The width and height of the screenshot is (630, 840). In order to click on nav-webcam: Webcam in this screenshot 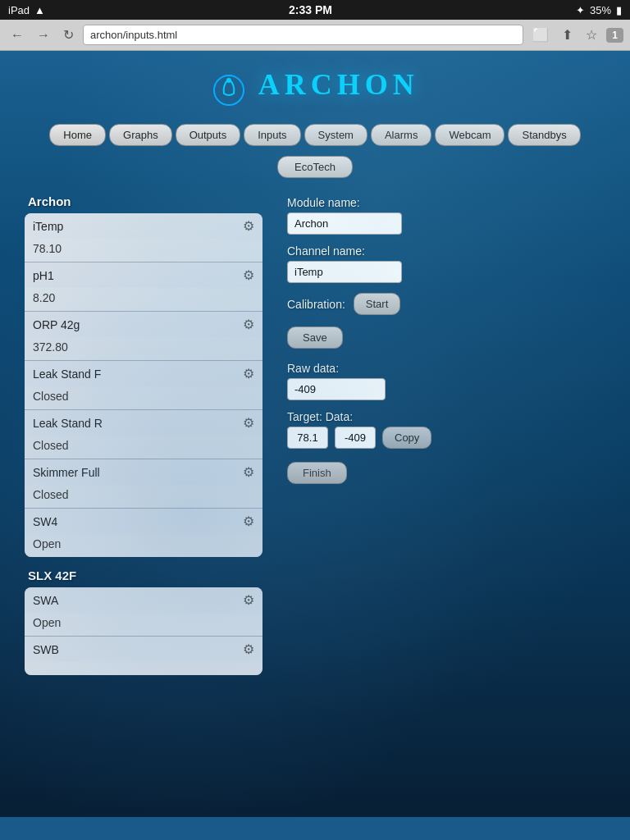, I will do `click(469, 135)`.